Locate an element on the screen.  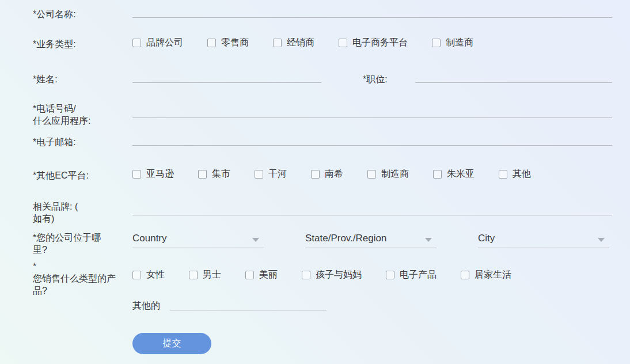
checkbox-women: 女性 is located at coordinates (149, 275).